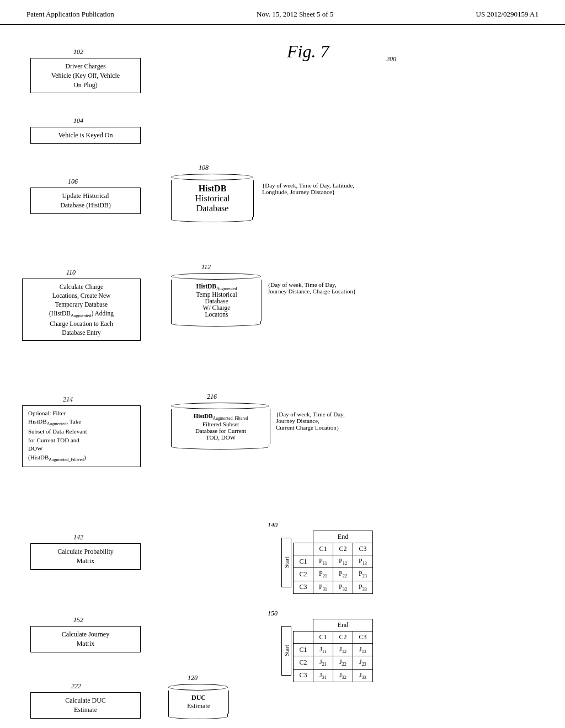  I want to click on histdb-filt-attrs: {Day of week, Time of Day,Journey Distan…, so click(342, 421).